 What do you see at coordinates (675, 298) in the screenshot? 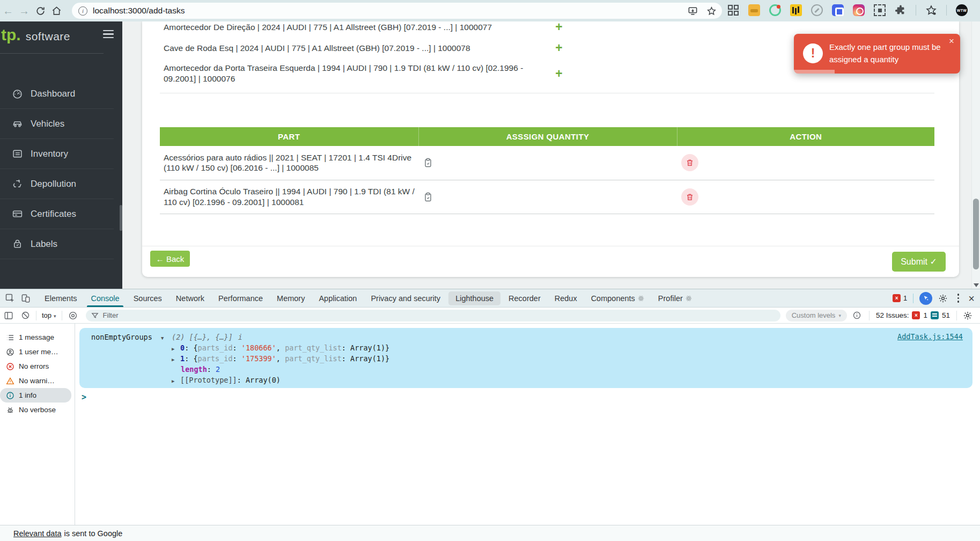
I see `tab-profiler: Profiler` at bounding box center [675, 298].